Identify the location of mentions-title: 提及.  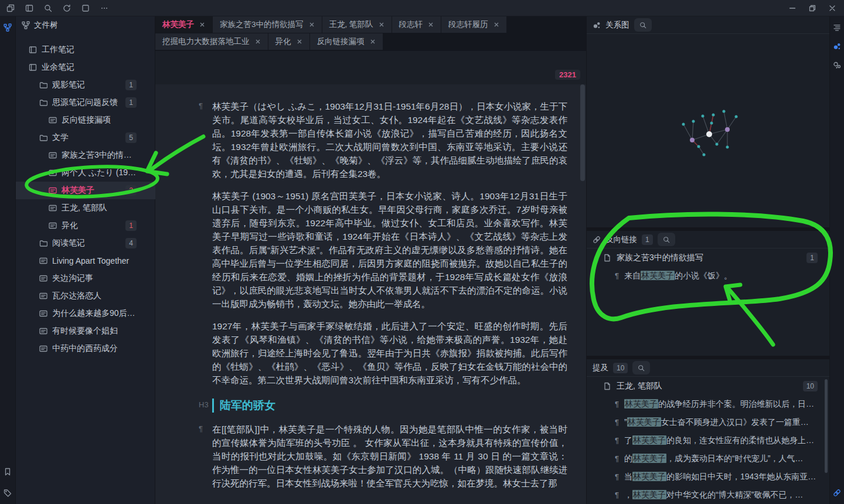
(600, 368).